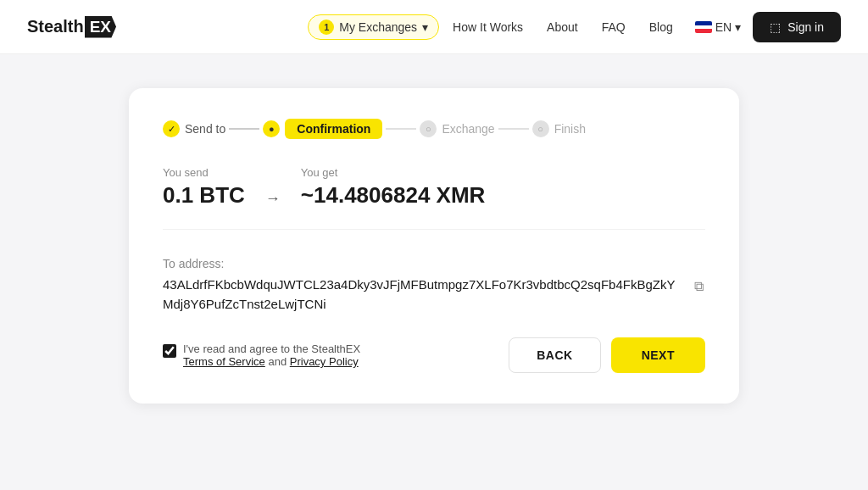  What do you see at coordinates (468, 129) in the screenshot?
I see `step-exchange-label: Exchange` at bounding box center [468, 129].